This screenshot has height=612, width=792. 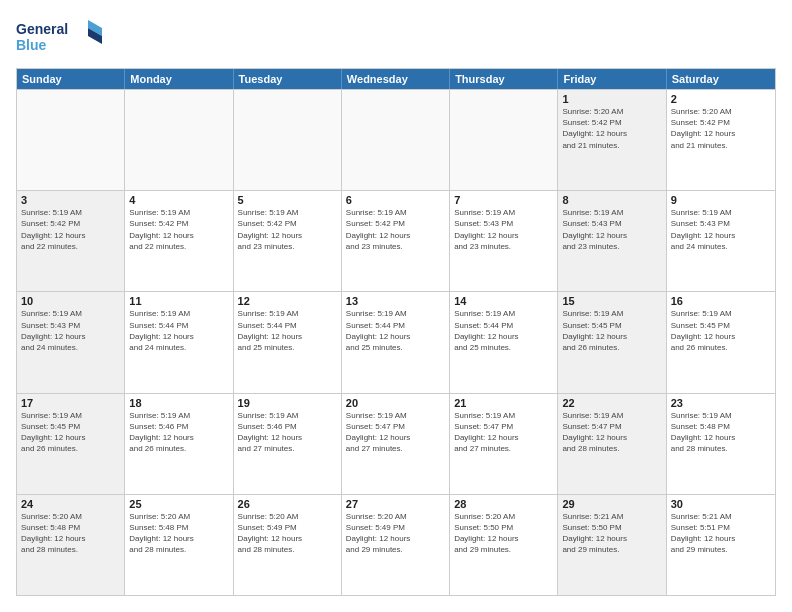 I want to click on day-number: 21, so click(x=504, y=403).